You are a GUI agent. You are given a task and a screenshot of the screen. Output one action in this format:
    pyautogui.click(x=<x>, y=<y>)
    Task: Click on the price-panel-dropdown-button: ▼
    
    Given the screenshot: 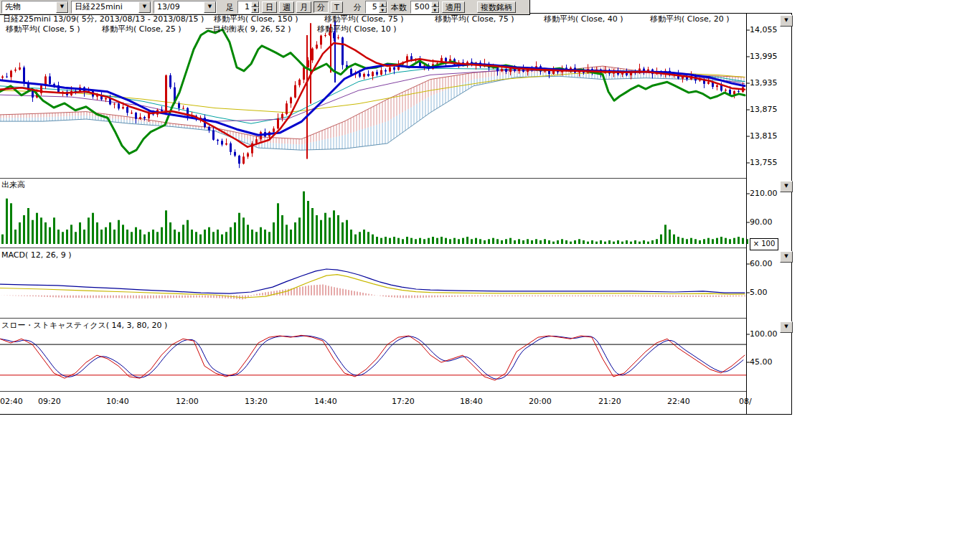 What is the action you would take?
    pyautogui.click(x=786, y=21)
    